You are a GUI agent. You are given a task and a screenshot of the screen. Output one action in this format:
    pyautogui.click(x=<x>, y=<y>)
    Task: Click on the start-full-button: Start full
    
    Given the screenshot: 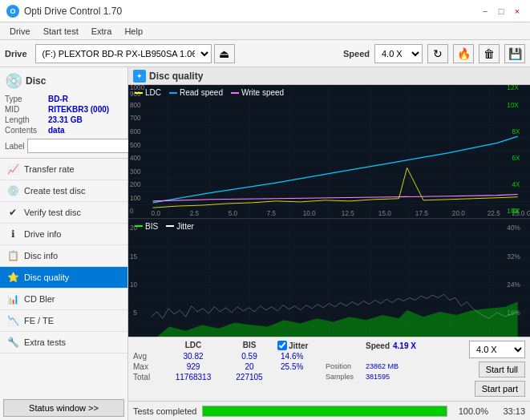 What is the action you would take?
    pyautogui.click(x=502, y=370)
    